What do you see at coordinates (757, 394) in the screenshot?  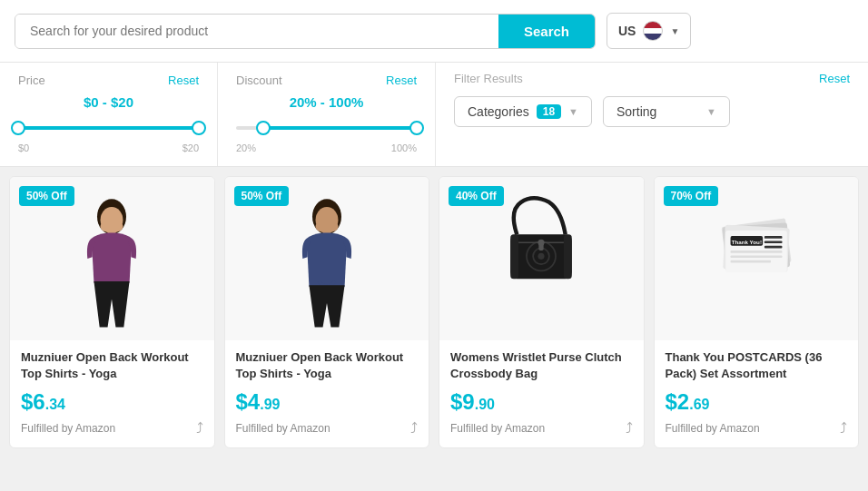 I see `product-info: Thank You POSTCARDS (36 Pack) Set Assort…` at bounding box center [757, 394].